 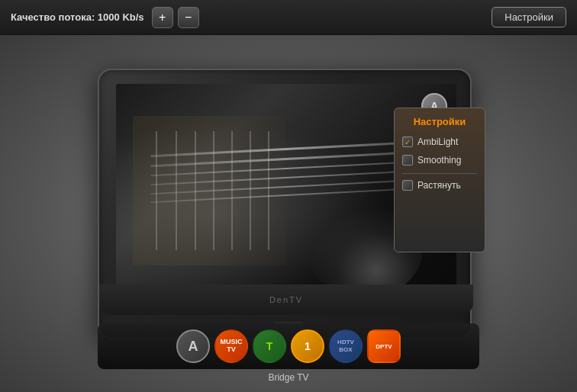 I want to click on tv-bottom-bar: DenTV, so click(x=286, y=300).